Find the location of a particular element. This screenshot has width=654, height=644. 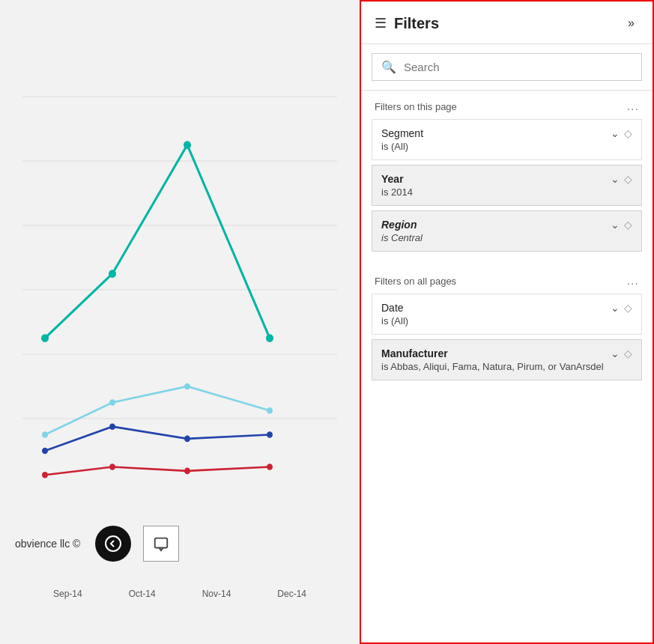

filter-value-region: is Central is located at coordinates (493, 238).